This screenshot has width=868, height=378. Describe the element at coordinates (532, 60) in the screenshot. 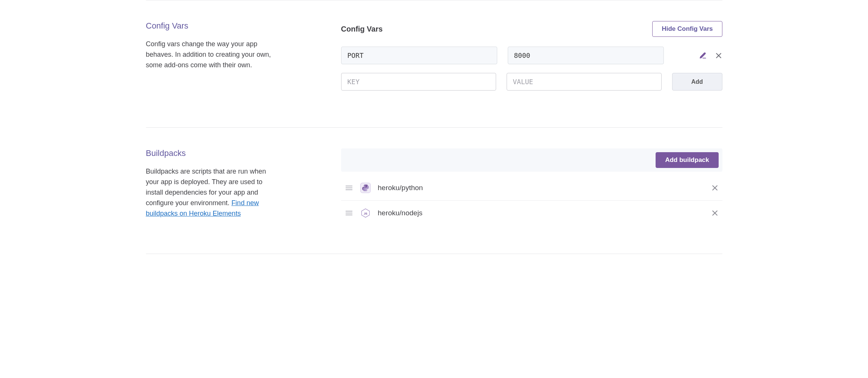

I see `config-vars-panel: Config Vars Hide Config Vars A` at that location.